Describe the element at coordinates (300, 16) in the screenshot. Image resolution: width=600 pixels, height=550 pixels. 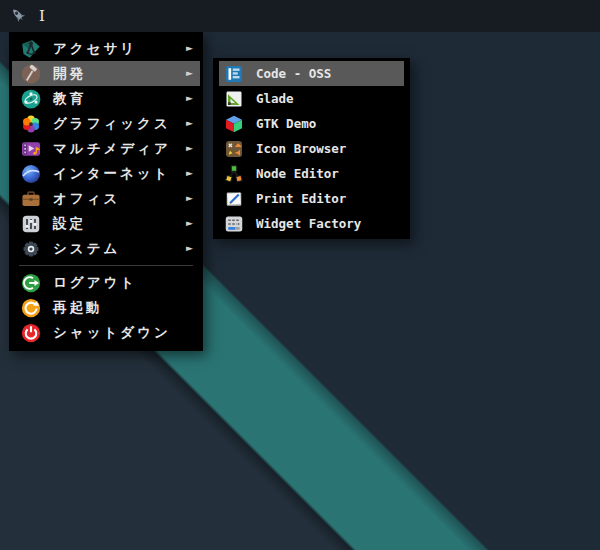
I see `top-panel: I` at that location.